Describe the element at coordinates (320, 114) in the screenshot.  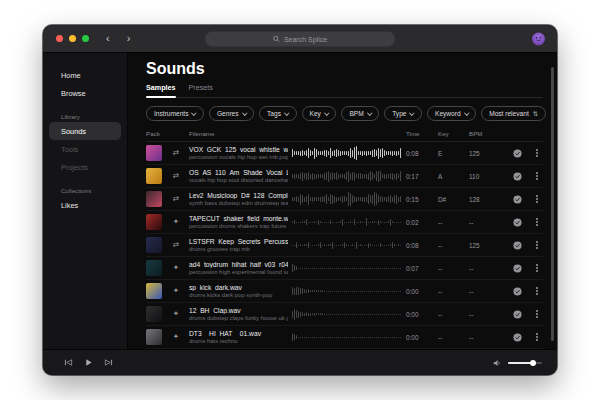
I see `filter-pill-key: Key` at that location.